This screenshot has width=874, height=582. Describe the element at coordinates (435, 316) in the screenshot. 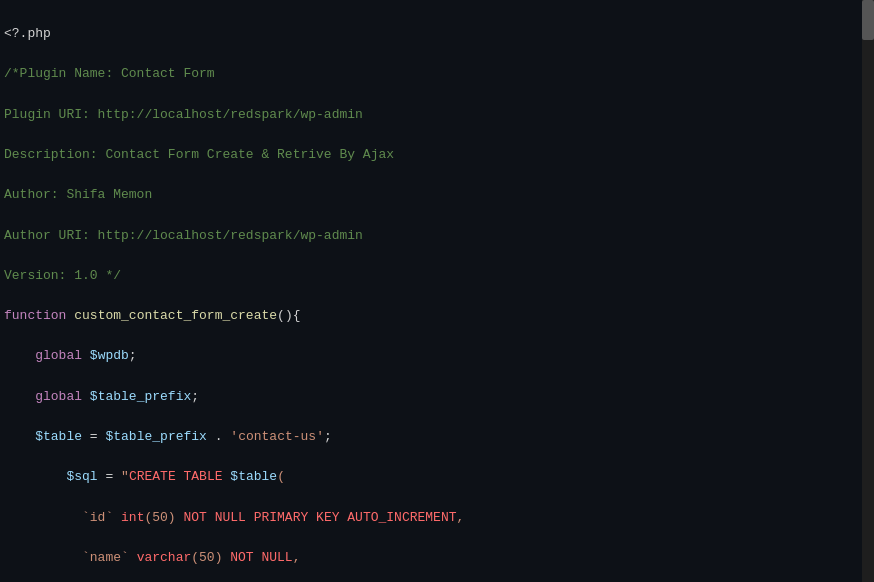

I see `line-8: function custom_contact_form_create(){` at that location.